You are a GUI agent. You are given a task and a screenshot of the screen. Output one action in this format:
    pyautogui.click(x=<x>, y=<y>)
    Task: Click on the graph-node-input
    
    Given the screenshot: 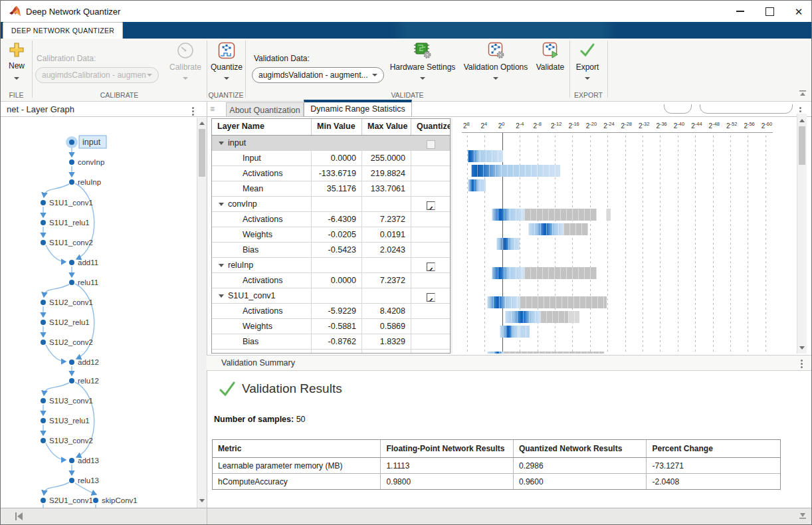 What is the action you would take?
    pyautogui.click(x=72, y=142)
    